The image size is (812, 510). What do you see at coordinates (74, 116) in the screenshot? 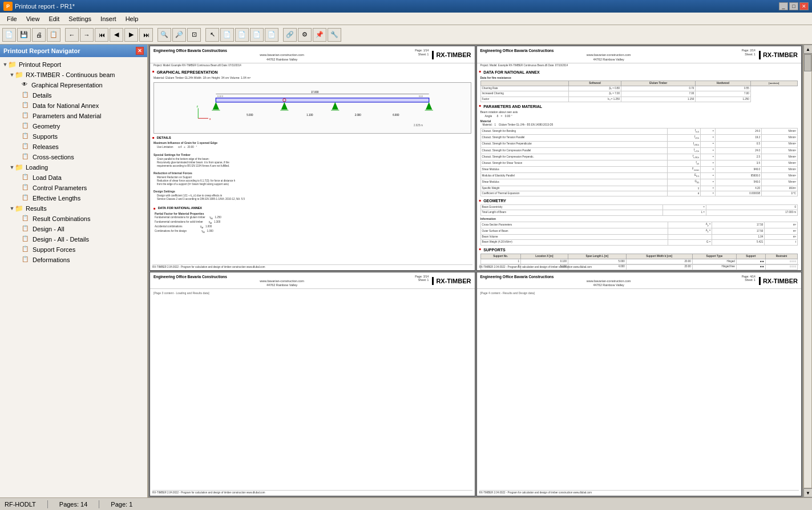
I see `tree-item-params: 📋 Parameters and Material` at bounding box center [74, 116].